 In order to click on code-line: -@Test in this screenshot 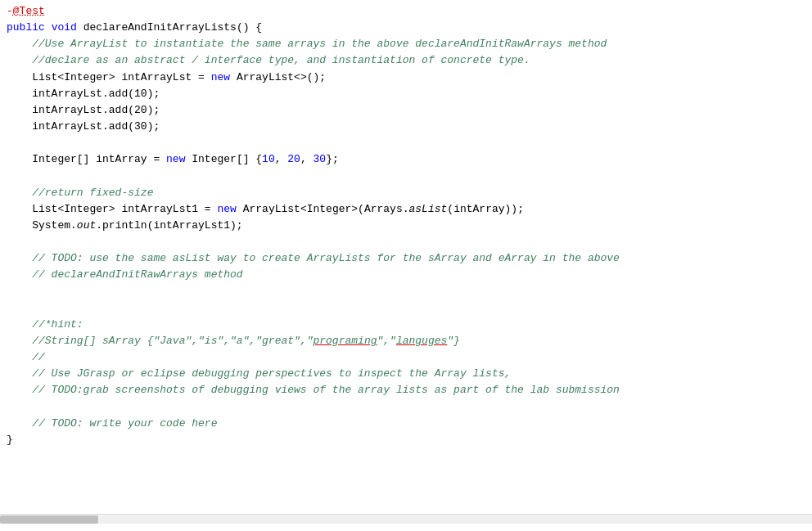, I will do `click(406, 11)`.